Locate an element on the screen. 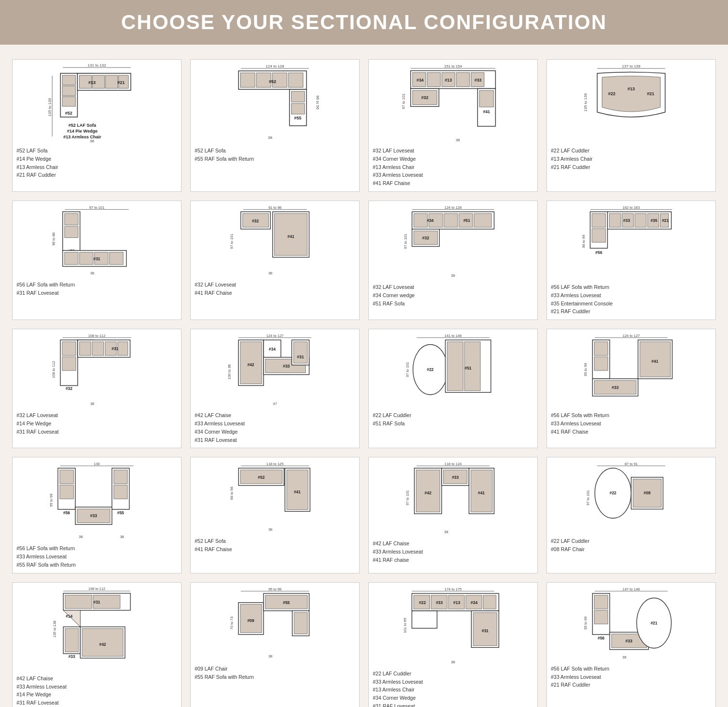  svg-text: #09 is located at coordinates (251, 621).